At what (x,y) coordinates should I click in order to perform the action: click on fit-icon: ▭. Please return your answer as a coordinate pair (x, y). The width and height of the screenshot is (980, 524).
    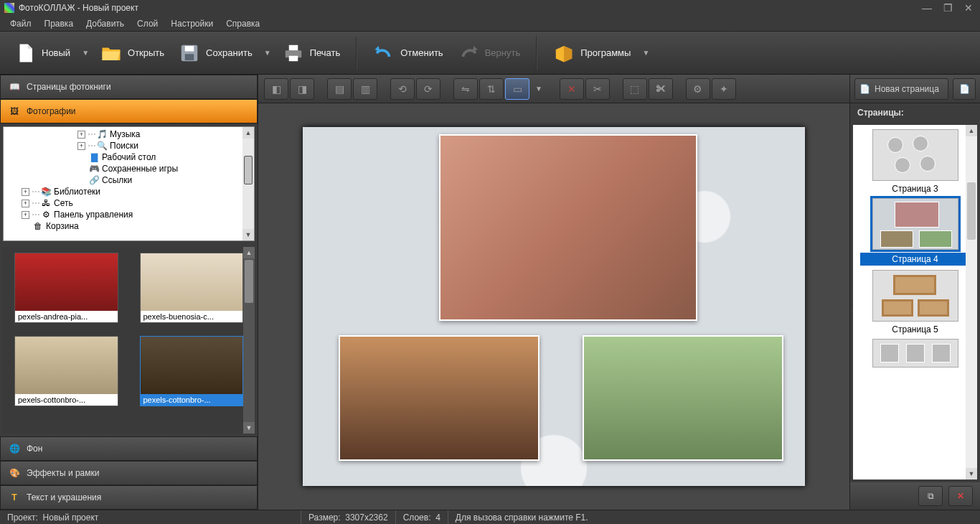
    Looking at the image, I should click on (517, 89).